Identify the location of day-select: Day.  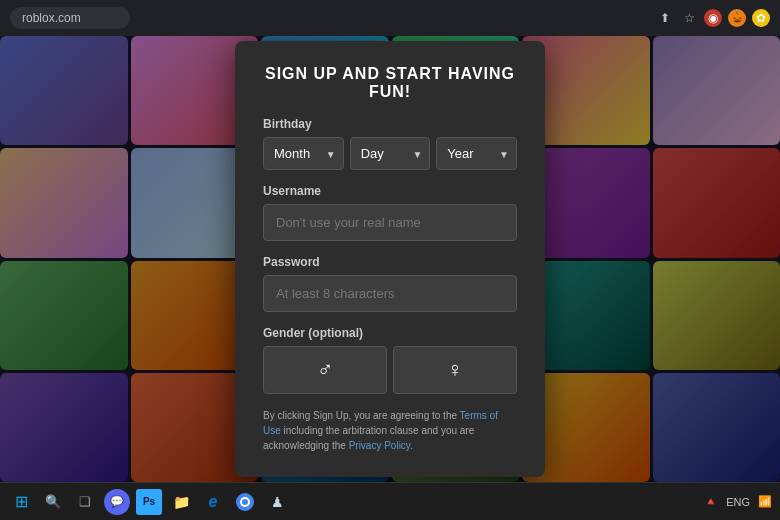
(390, 154).